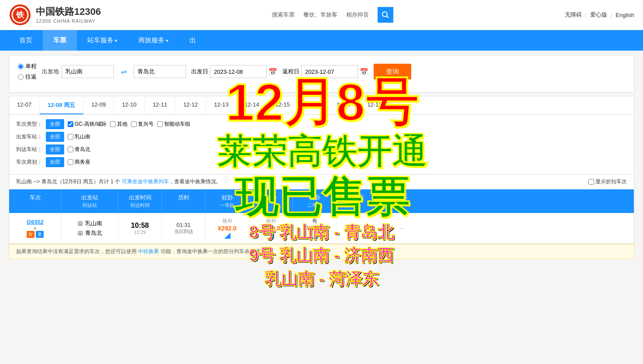 The width and height of the screenshot is (643, 364). What do you see at coordinates (321, 201) in the screenshot?
I see `table-header: 车次 出发站 到达站 出发时间 到达时间 历时 软卧 一等卧 动卧 硬卧 二等卧…` at bounding box center [321, 201].